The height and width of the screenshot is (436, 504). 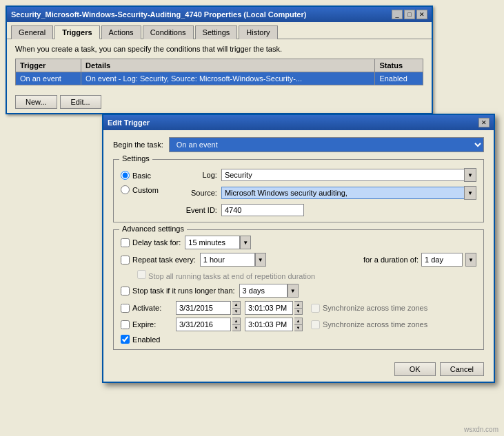 I want to click on activate-sync-wrapper: Synchronize across time zones, so click(x=370, y=309).